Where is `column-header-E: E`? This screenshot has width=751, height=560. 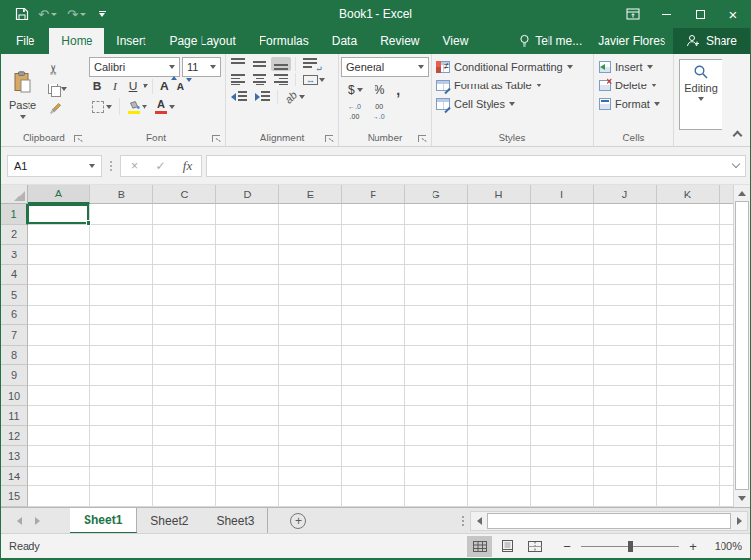
column-header-E: E is located at coordinates (311, 195).